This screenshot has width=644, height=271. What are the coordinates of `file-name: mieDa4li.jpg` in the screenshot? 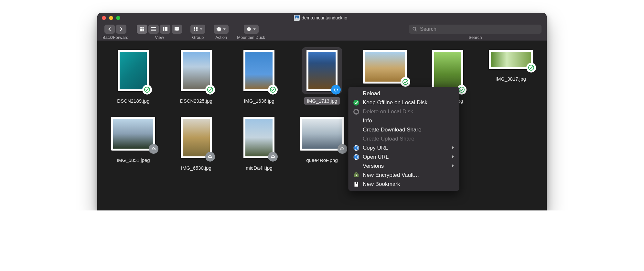 It's located at (259, 168).